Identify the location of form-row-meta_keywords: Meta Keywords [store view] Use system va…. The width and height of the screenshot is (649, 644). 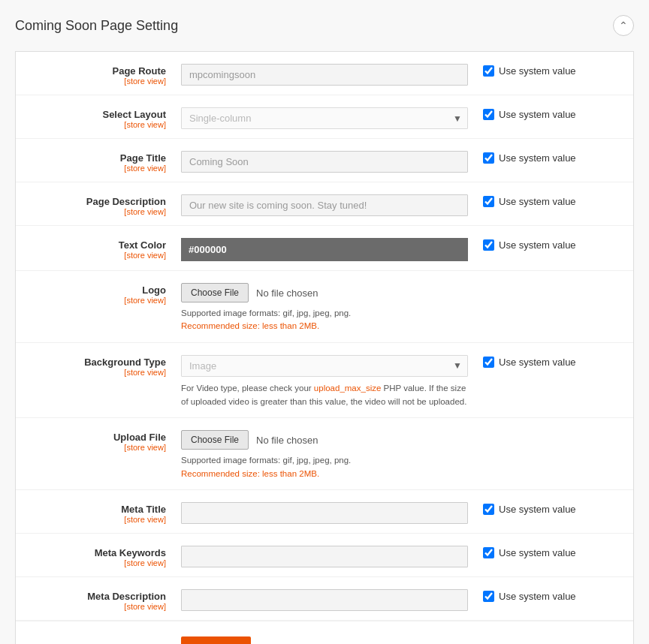
(324, 555).